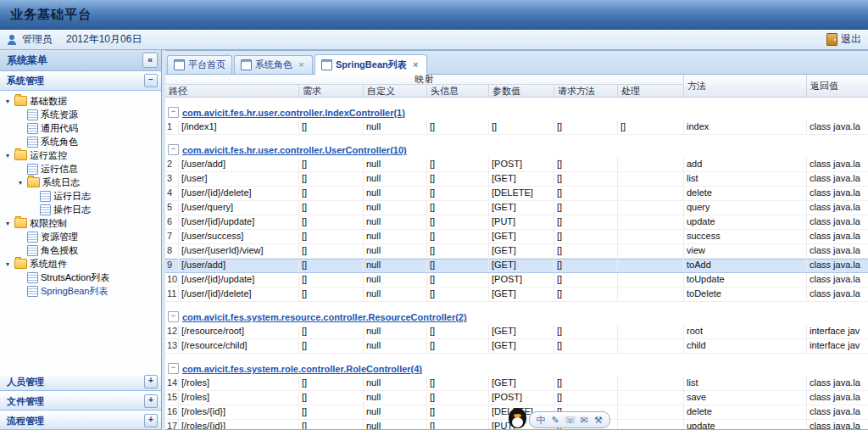 This screenshot has width=868, height=430. What do you see at coordinates (517, 109) in the screenshot?
I see `group-header-row: −com.avicit.fes.hr.user.controller.Index…` at bounding box center [517, 109].